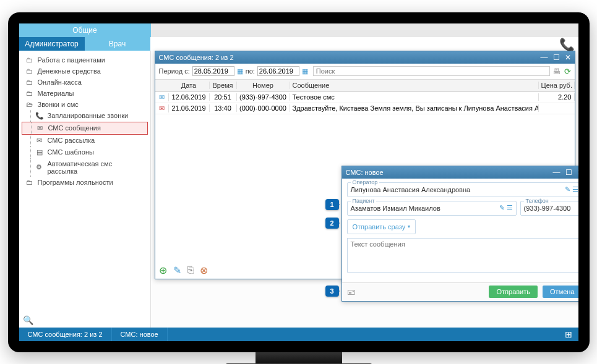 The height and width of the screenshot is (364, 597). I want to click on tab-general: Общие, so click(85, 30).